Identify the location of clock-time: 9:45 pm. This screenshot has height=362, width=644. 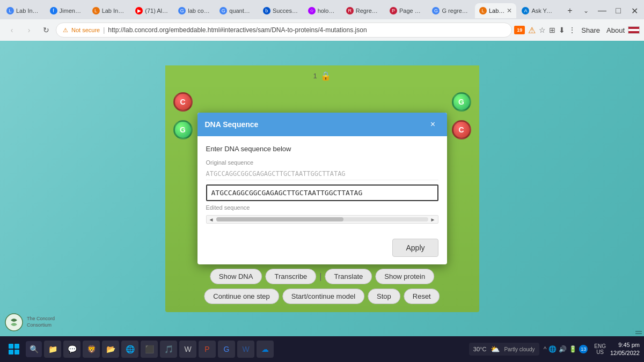
(629, 345).